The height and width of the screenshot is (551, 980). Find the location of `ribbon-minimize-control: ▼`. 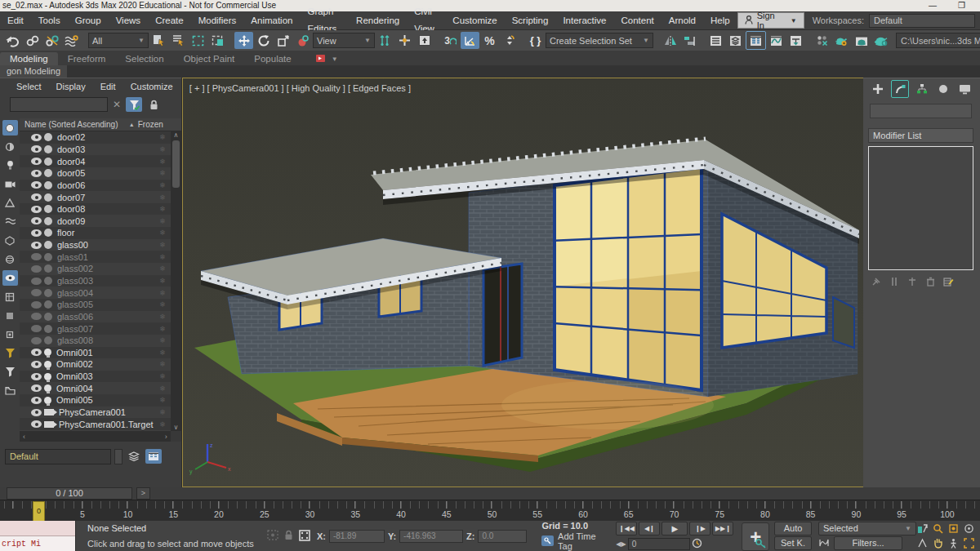

ribbon-minimize-control: ▼ is located at coordinates (327, 60).